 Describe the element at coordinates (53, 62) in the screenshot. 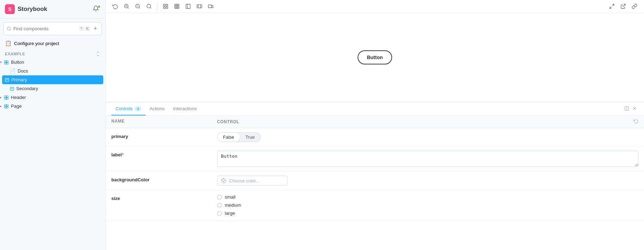

I see `sidebar-item-button: ▾ Button` at that location.